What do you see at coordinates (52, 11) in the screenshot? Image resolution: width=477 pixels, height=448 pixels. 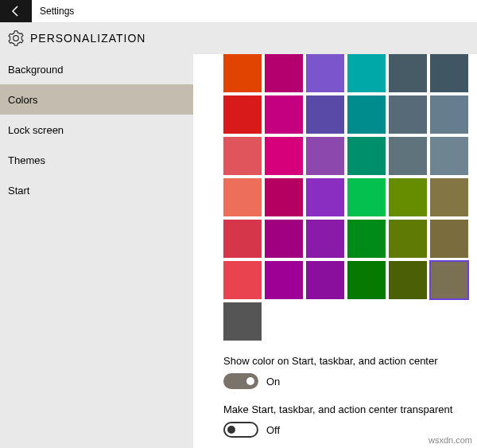 I see `titlebar-app-name: Settings` at bounding box center [52, 11].